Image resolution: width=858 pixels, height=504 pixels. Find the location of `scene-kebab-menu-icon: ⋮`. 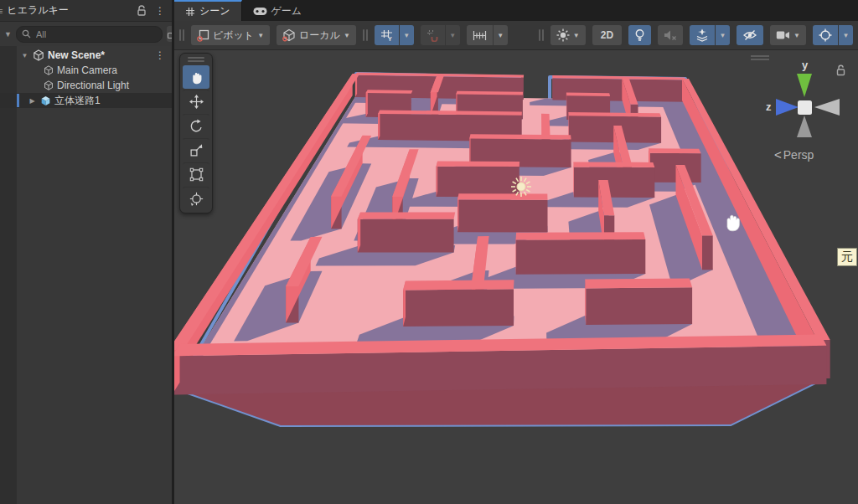

scene-kebab-menu-icon: ⋮ is located at coordinates (163, 55).